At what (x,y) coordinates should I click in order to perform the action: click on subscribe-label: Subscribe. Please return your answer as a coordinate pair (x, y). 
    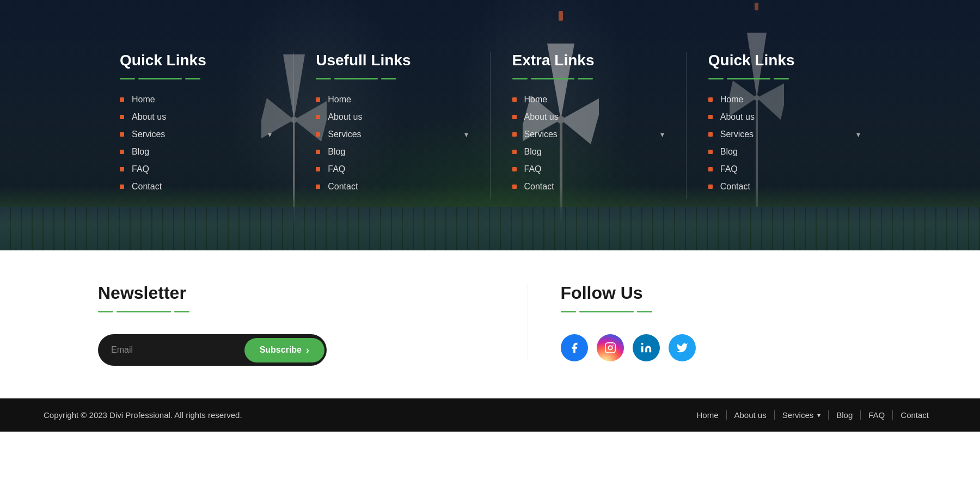
    Looking at the image, I should click on (281, 350).